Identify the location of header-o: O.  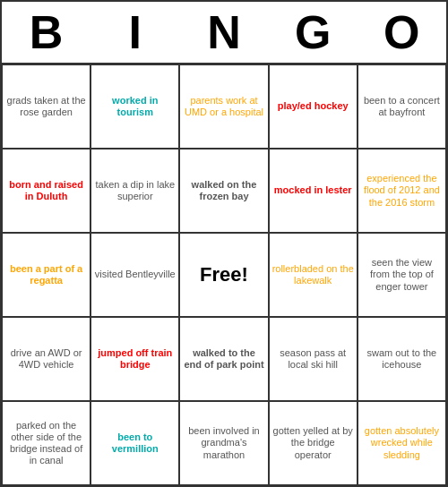
(401, 32).